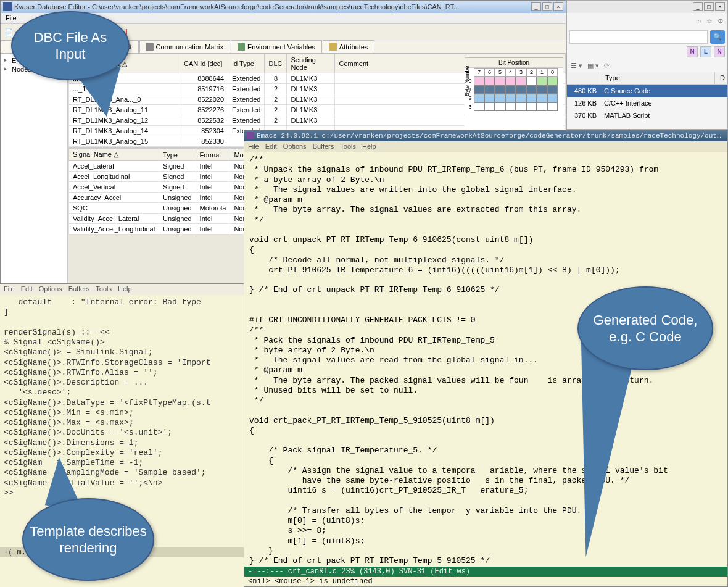 The width and height of the screenshot is (728, 587). Describe the element at coordinates (185, 47) in the screenshot. I see `tab-commmatrix: Communication Matrix` at that location.